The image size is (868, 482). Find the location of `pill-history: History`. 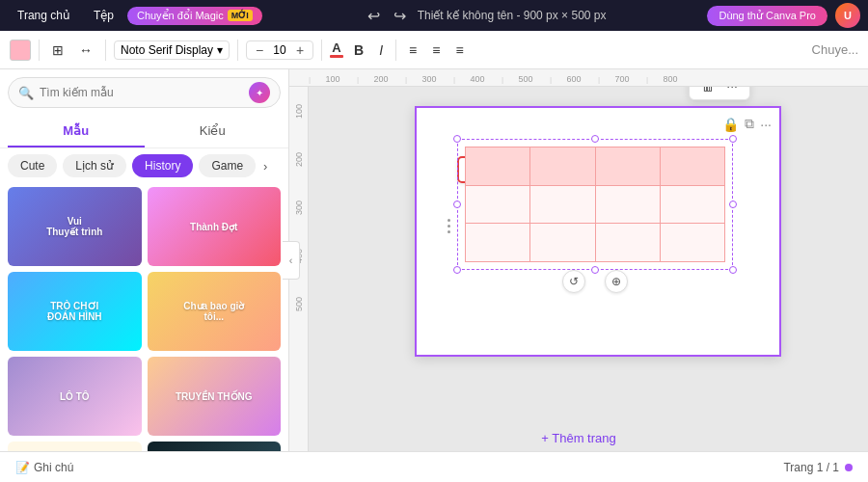

pill-history: History is located at coordinates (162, 166).